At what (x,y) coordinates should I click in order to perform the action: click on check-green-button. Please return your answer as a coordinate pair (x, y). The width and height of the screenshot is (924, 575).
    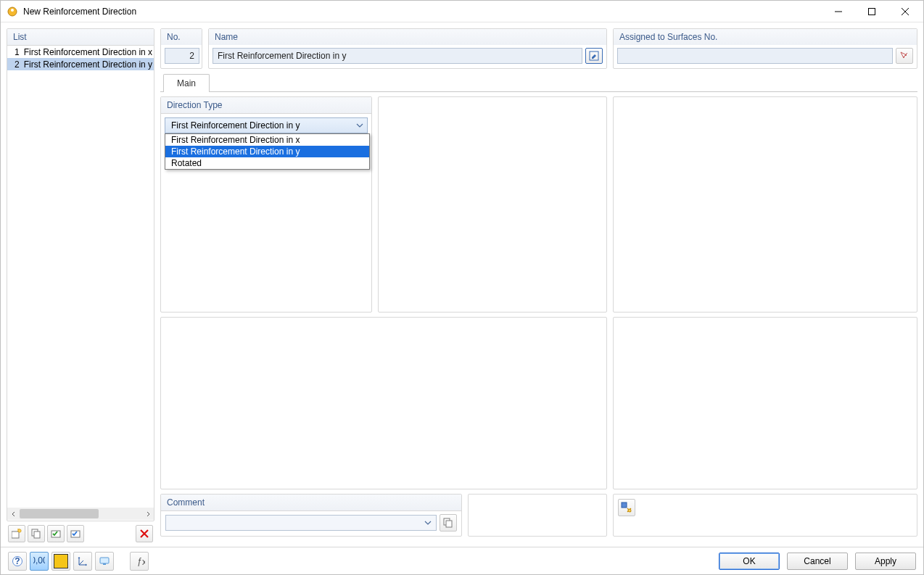
    Looking at the image, I should click on (56, 534).